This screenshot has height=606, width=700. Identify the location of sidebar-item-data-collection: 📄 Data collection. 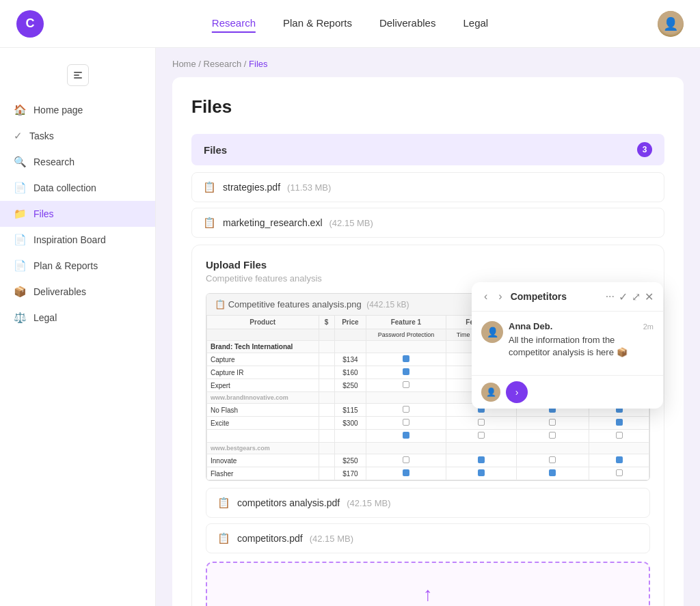
(78, 188).